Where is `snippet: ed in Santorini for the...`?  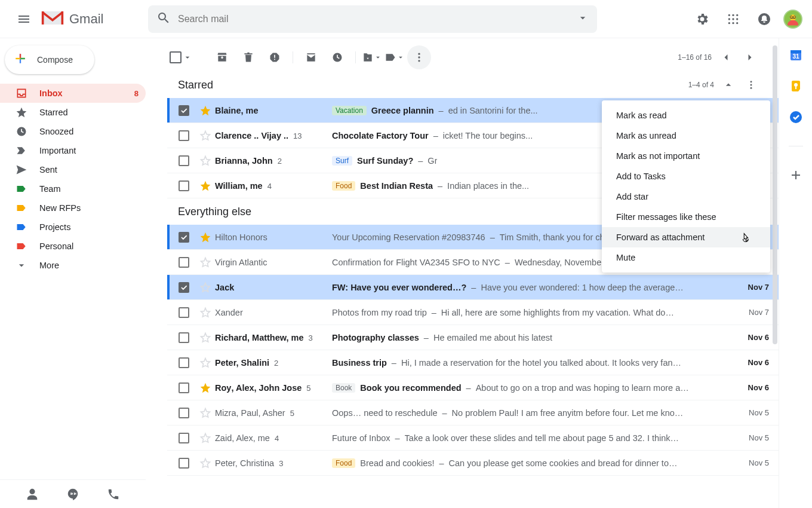
snippet: ed in Santorini for the... is located at coordinates (493, 111).